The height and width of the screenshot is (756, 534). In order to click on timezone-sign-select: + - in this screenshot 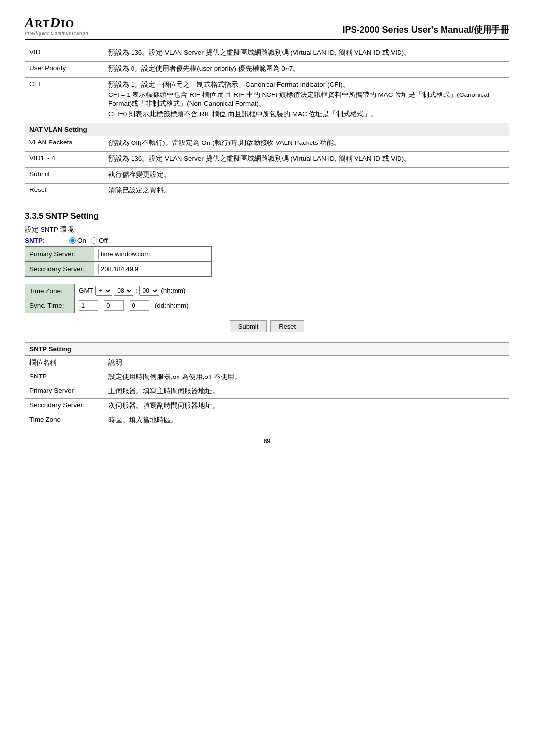, I will do `click(104, 291)`.